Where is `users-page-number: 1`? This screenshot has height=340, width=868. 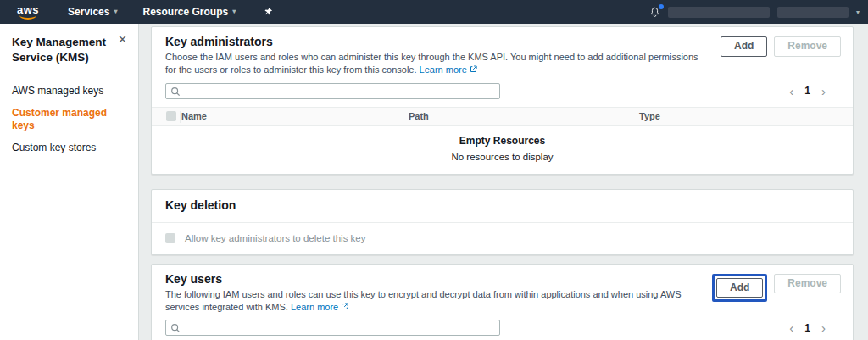
users-page-number: 1 is located at coordinates (807, 328).